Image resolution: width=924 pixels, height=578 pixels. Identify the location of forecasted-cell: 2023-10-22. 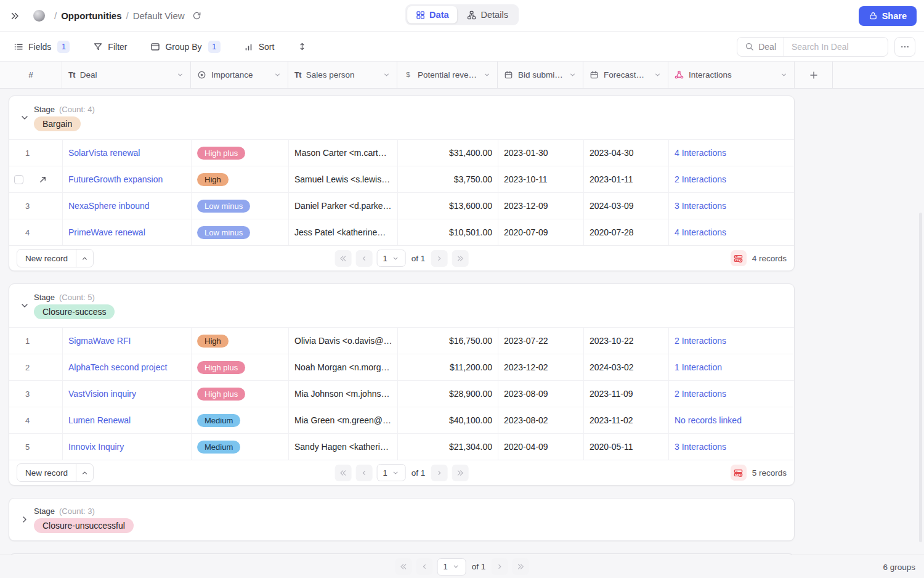
(626, 341).